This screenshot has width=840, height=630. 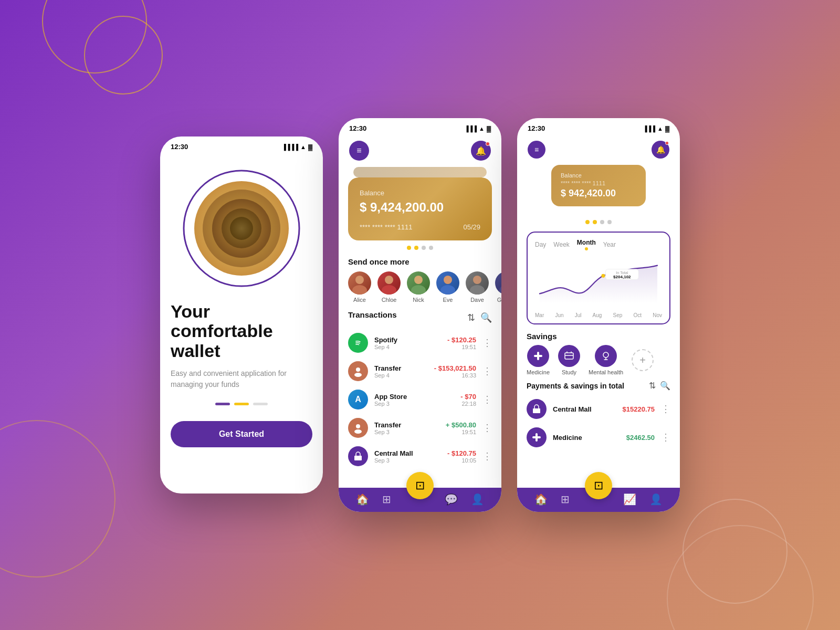 I want to click on medicine-icon-circle, so click(x=538, y=356).